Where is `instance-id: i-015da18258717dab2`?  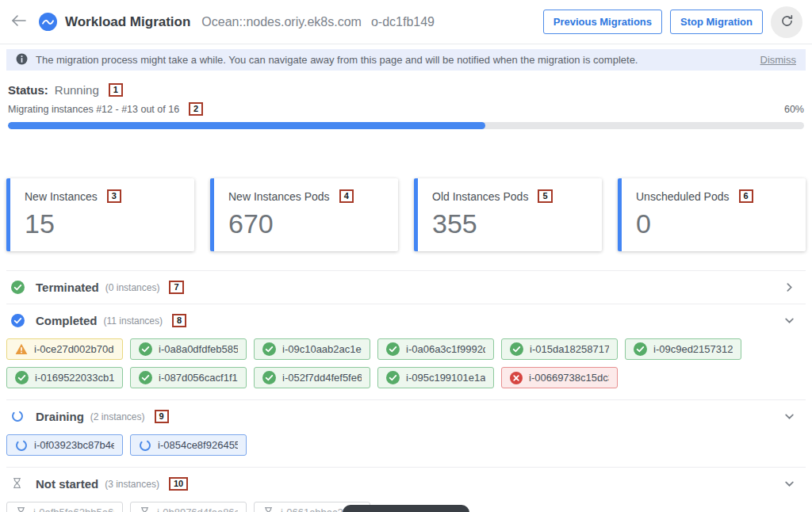
instance-id: i-015da18258717dab2 is located at coordinates (569, 349).